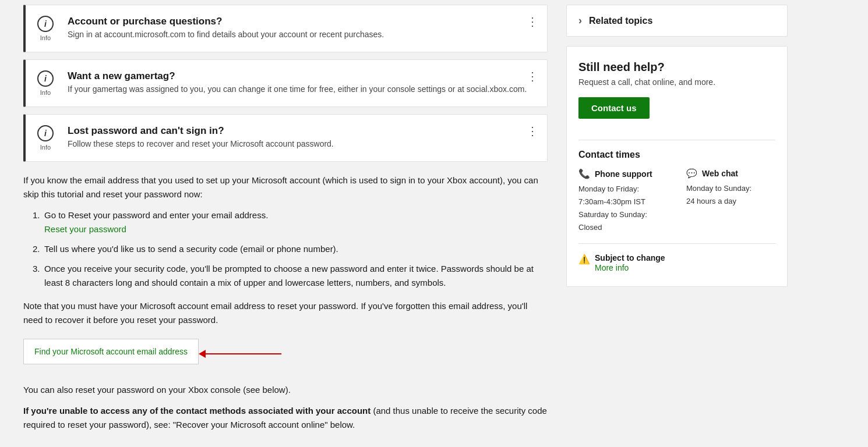  What do you see at coordinates (303, 22) in the screenshot?
I see `card-title-account: Account or purchase questions?` at bounding box center [303, 22].